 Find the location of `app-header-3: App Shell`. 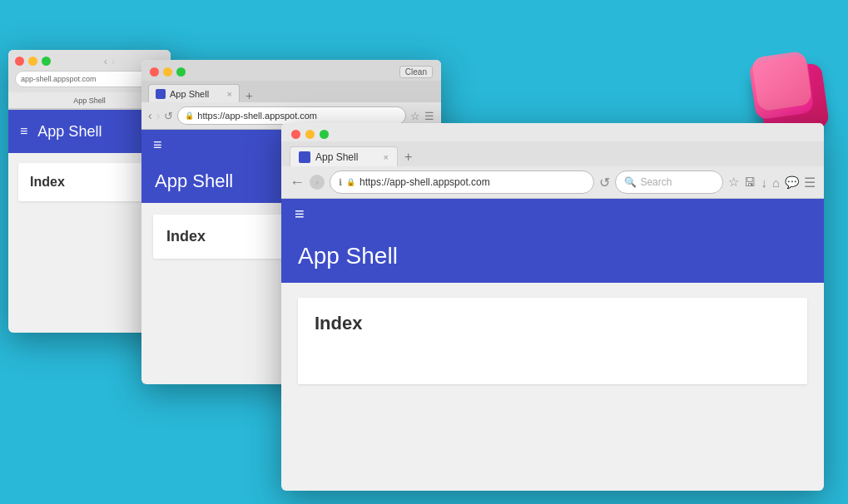

app-header-3: App Shell is located at coordinates (553, 256).